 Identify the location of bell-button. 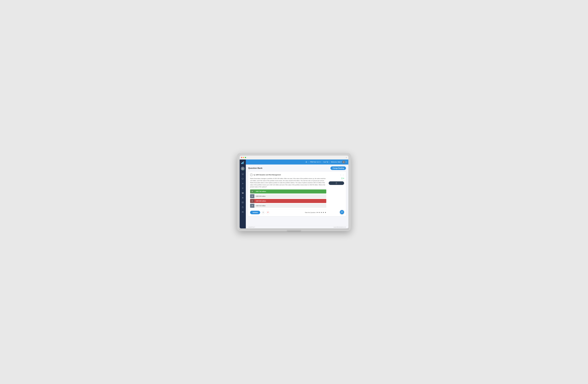
(306, 162).